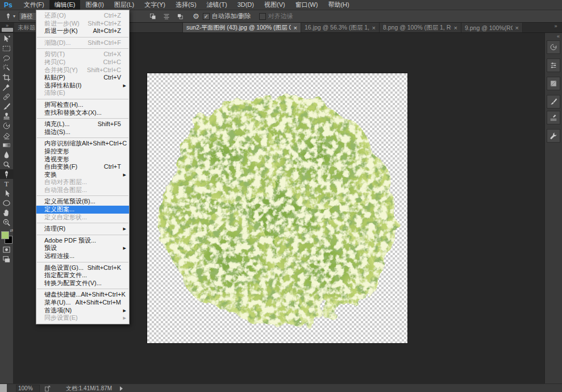 This screenshot has width=562, height=392. What do you see at coordinates (107, 31) in the screenshot?
I see `menu-item-shortcut: Alt+Ctrl+Z` at bounding box center [107, 31].